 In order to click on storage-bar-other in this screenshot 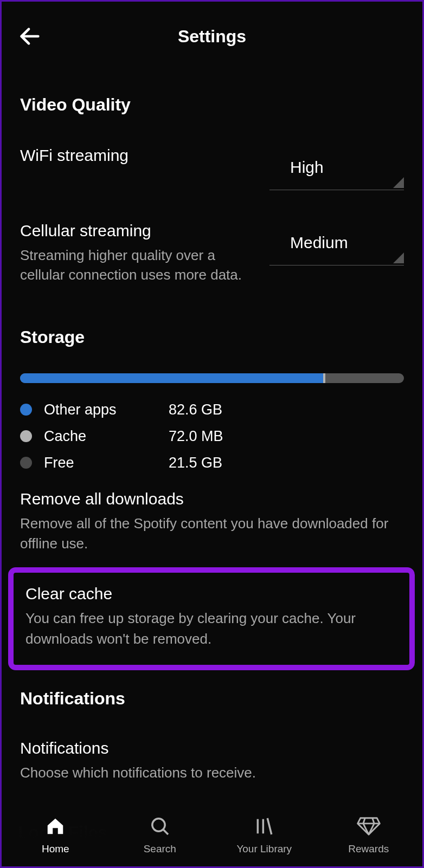, I will do `click(171, 378)`.